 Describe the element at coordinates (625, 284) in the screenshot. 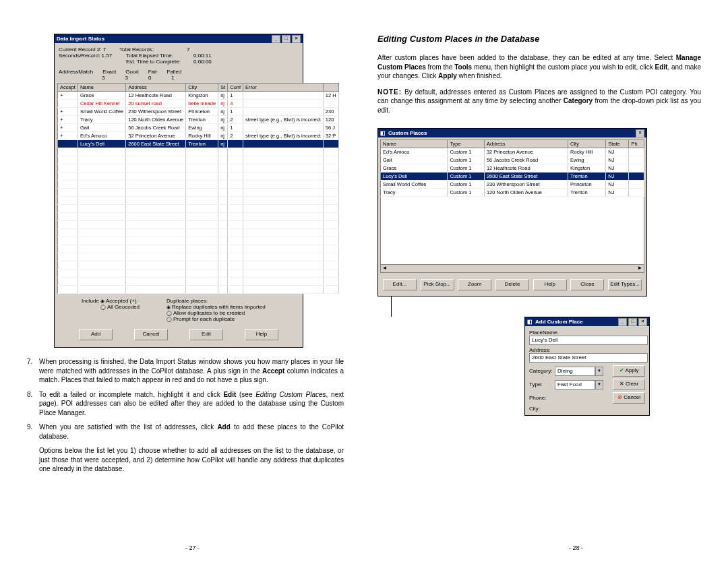

I see `cp-edit-types-button: Edit Types...` at that location.